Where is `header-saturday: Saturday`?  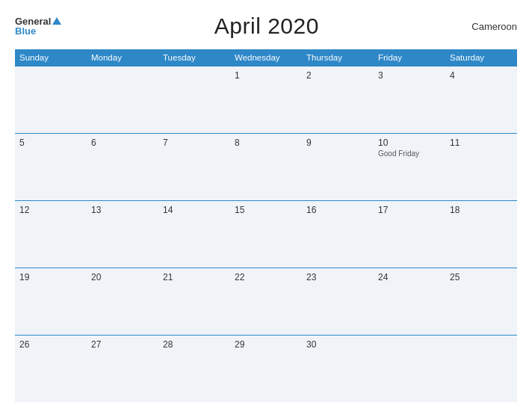 header-saturday: Saturday is located at coordinates (481, 58).